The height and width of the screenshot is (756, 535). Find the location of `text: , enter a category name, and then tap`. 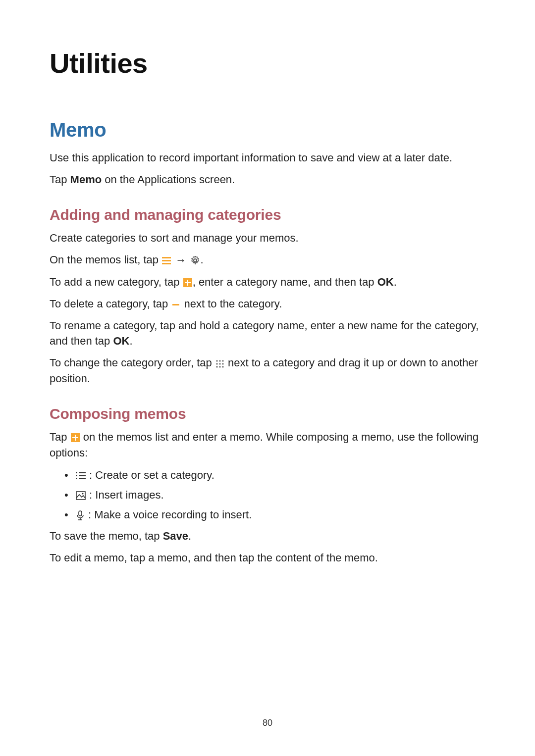

text: , enter a category name, and then tap is located at coordinates (285, 282).